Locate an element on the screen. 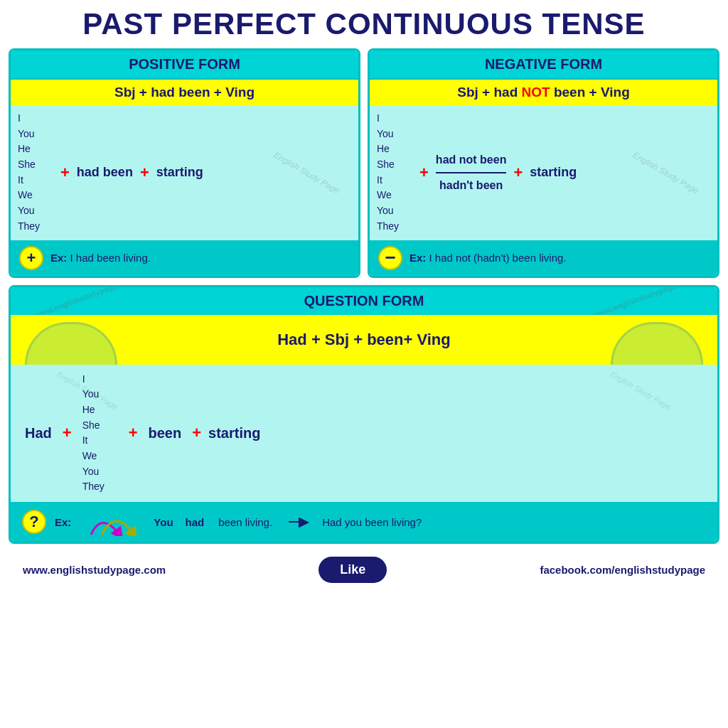 This screenshot has height=728, width=728. question-pronouns: IYouHeSheItWeYouThey is located at coordinates (100, 434).